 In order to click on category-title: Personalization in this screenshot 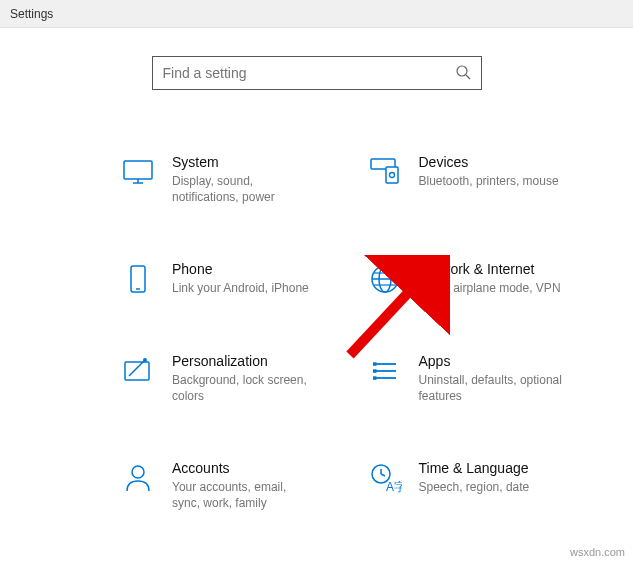, I will do `click(244, 361)`.